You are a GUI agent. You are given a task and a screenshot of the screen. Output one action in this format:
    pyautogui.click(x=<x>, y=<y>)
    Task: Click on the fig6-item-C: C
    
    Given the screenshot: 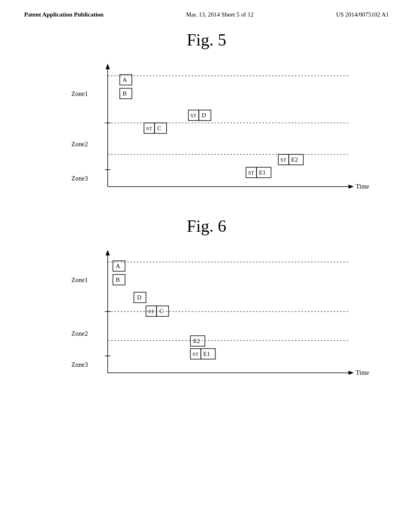 What is the action you would take?
    pyautogui.click(x=161, y=311)
    